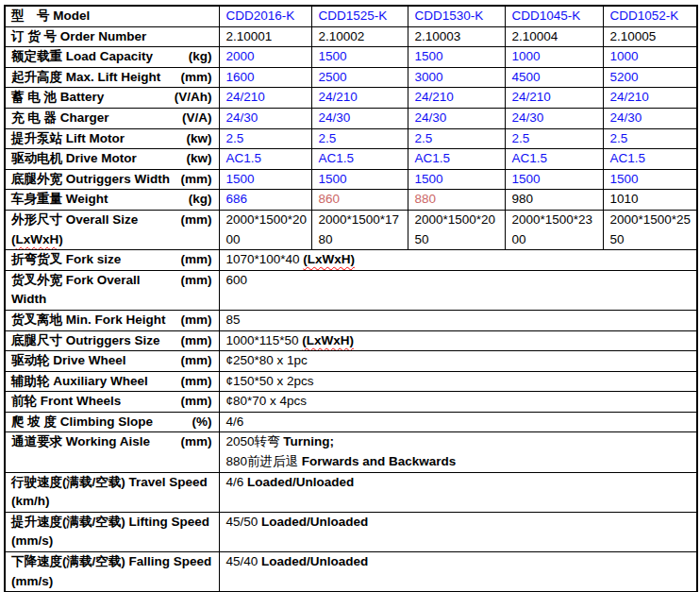  What do you see at coordinates (66, 261) in the screenshot?
I see `row-label-text: 折弯货叉 Fork size` at bounding box center [66, 261].